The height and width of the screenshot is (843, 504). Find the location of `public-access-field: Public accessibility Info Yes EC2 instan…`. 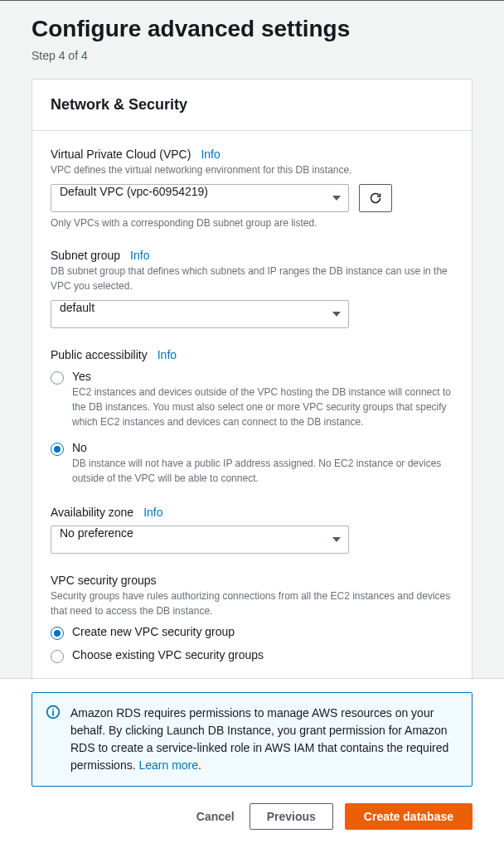

public-access-field: Public accessibility Info Yes EC2 instan… is located at coordinates (252, 417).